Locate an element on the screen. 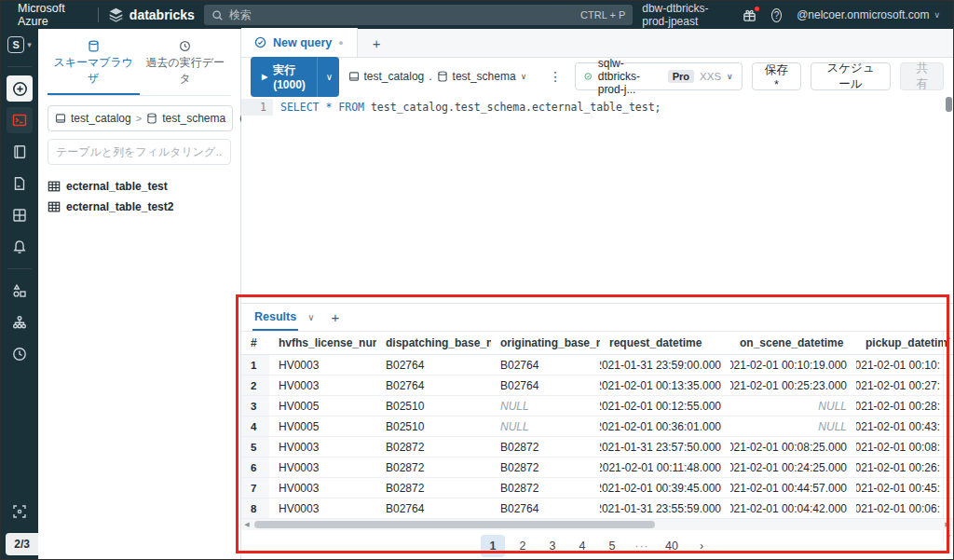  recents-button is located at coordinates (20, 512).